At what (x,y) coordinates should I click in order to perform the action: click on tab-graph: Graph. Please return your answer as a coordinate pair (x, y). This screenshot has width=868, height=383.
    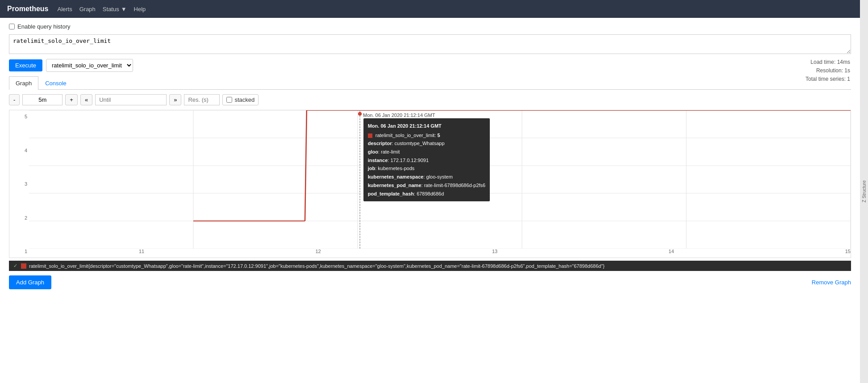
    Looking at the image, I should click on (24, 83).